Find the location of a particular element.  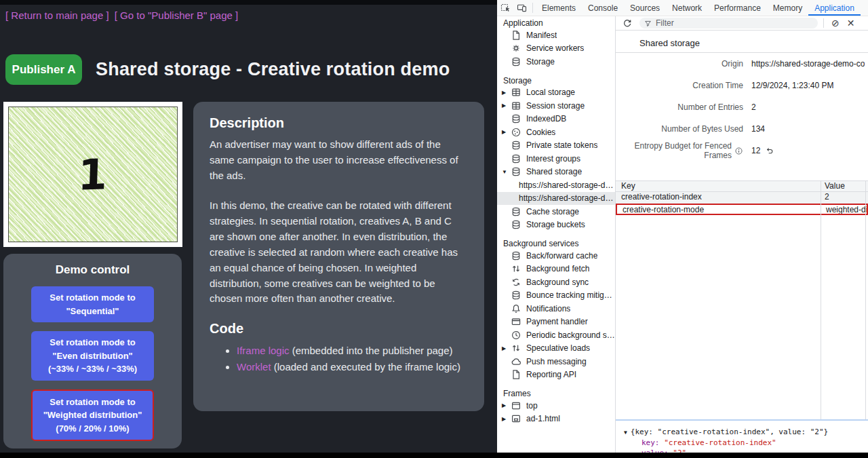

kv-grid-rows: creative-rotation-index2creative-rotatio… is located at coordinates (742, 204).